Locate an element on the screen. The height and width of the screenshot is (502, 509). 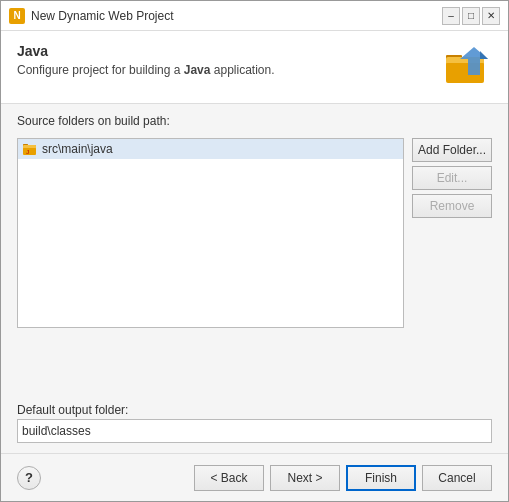
remove-button: Remove is located at coordinates (452, 206).